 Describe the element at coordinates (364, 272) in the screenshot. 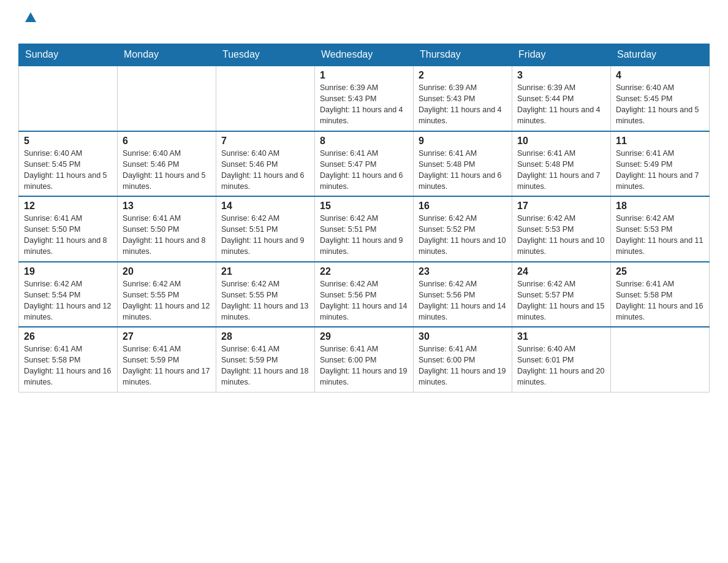

I see `day-number: 22` at that location.